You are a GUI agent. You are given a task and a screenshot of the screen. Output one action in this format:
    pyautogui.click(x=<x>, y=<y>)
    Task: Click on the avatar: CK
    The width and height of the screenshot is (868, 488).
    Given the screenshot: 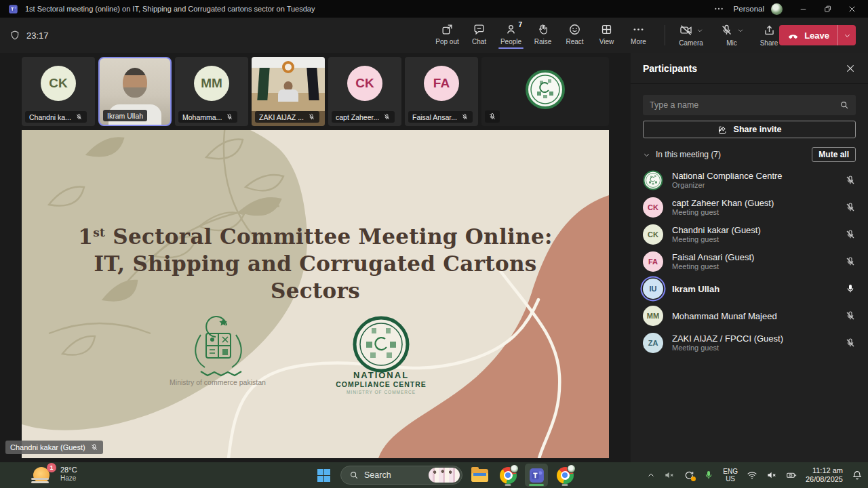 What is the action you would take?
    pyautogui.click(x=365, y=83)
    